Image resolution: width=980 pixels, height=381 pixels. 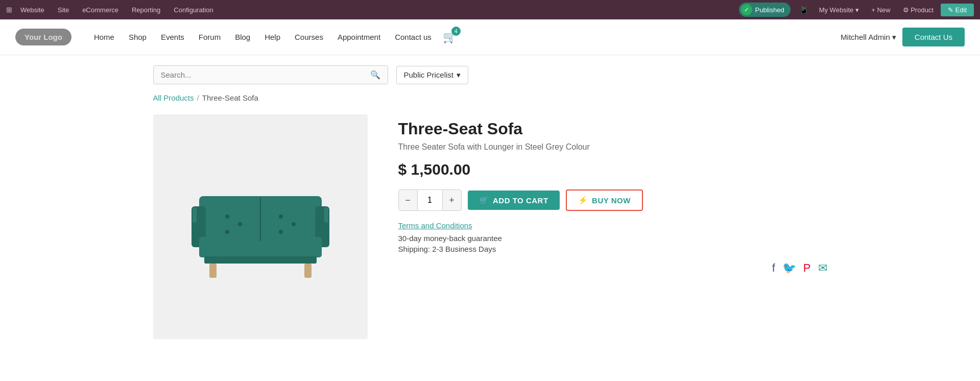 I want to click on breadcrumb-current-page: Three-Seat Sofa, so click(x=230, y=98).